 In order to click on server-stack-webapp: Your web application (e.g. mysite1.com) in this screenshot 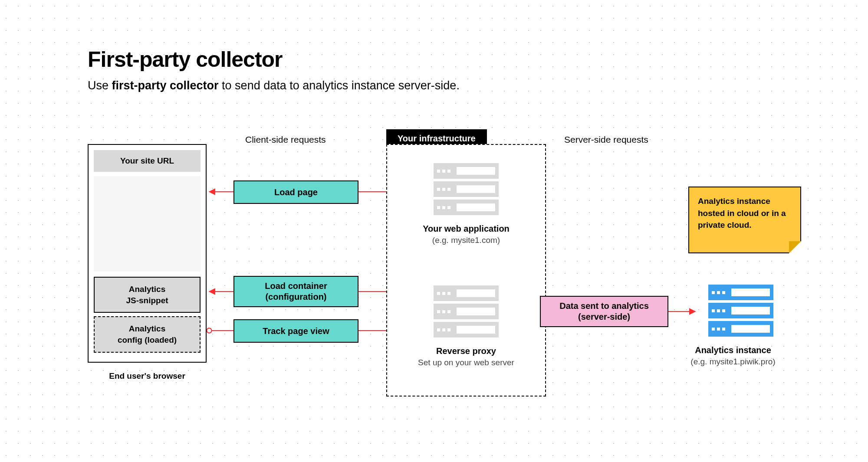, I will do `click(466, 205)`.